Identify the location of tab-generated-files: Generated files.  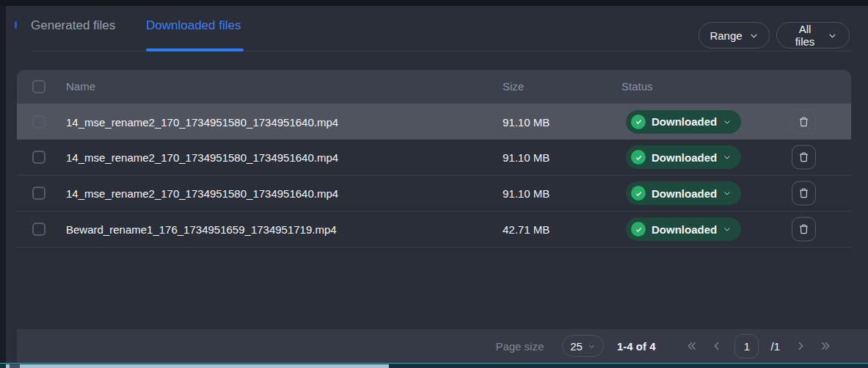
(73, 26).